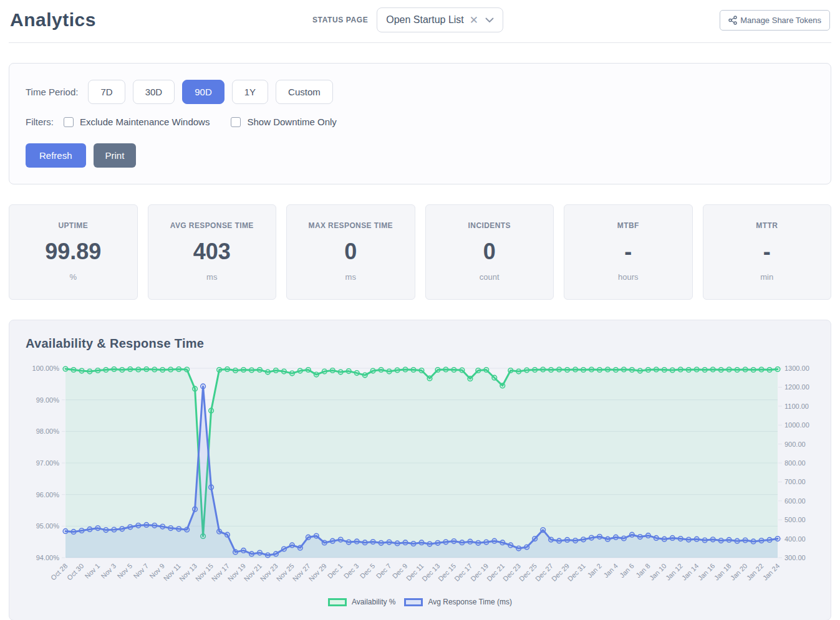 The image size is (840, 620). I want to click on svg-text: Nov 3, so click(109, 571).